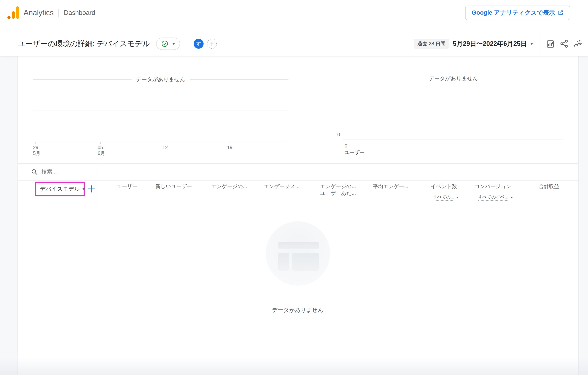  Describe the element at coordinates (18, 13) in the screenshot. I see `logo-bar-tall` at that location.